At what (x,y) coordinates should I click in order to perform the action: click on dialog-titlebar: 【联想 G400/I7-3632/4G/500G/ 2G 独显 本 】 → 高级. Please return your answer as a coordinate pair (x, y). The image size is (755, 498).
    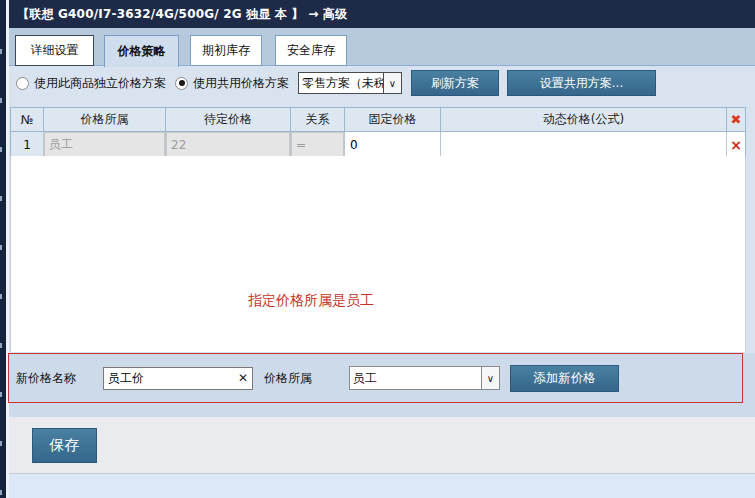
    Looking at the image, I should click on (382, 14).